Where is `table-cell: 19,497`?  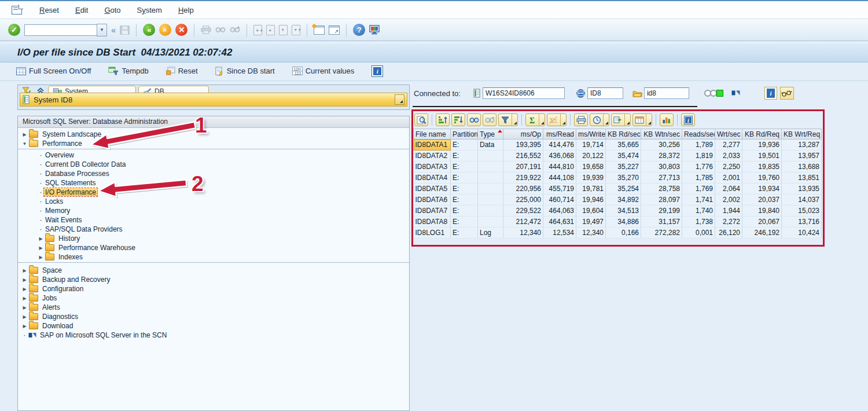 table-cell: 19,497 is located at coordinates (591, 222).